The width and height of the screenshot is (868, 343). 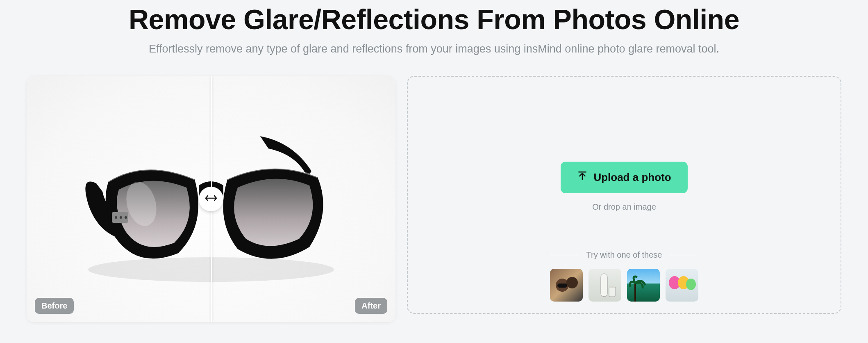 What do you see at coordinates (211, 199) in the screenshot?
I see `comparison-slider-handle` at bounding box center [211, 199].